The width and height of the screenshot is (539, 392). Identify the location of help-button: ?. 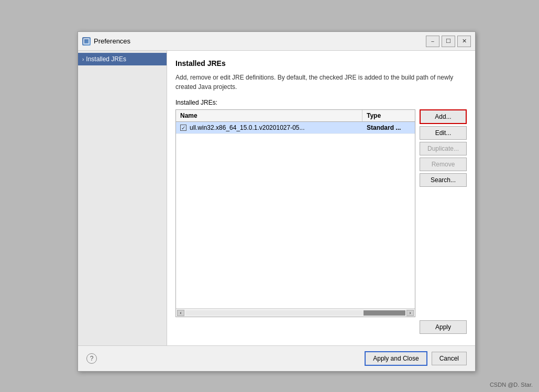
(92, 359).